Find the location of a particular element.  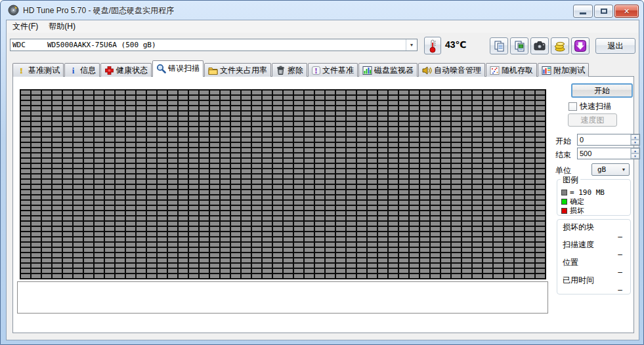

temperature-button is located at coordinates (433, 46).